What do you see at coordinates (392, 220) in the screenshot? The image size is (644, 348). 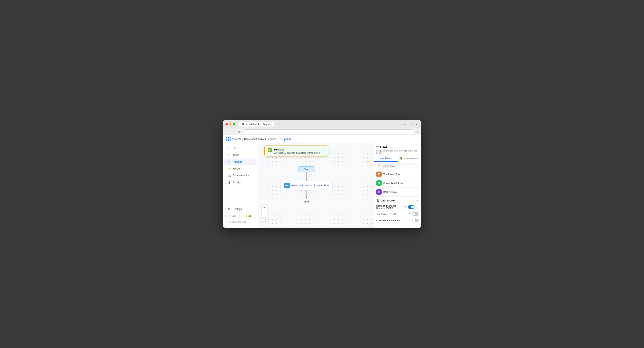 I see `datastore-name-occupation: Occupation Bot STORE` at bounding box center [392, 220].